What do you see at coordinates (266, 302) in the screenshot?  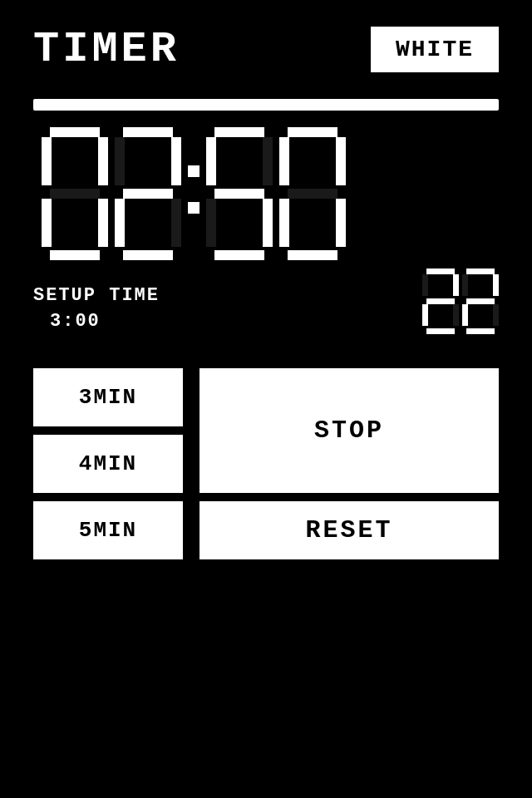 I see `setup-row: SETUP TIME 3:00` at bounding box center [266, 302].